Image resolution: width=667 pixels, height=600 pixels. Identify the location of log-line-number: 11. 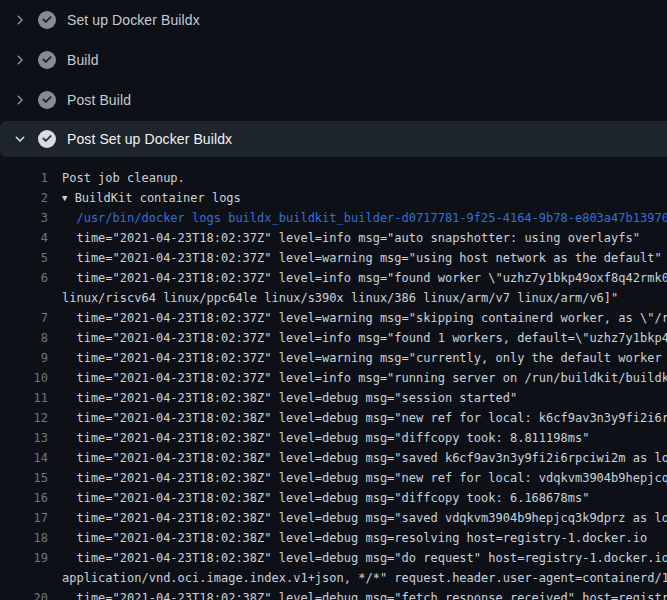
(24, 398).